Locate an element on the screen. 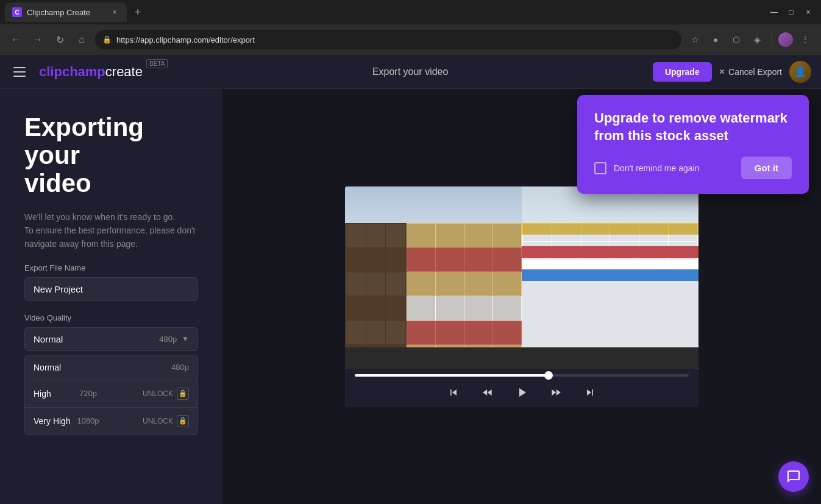 Image resolution: width=821 pixels, height=504 pixels. quality-dropdown: Normal 480p High 720p UNLOCK 🔒 Very High is located at coordinates (111, 395).